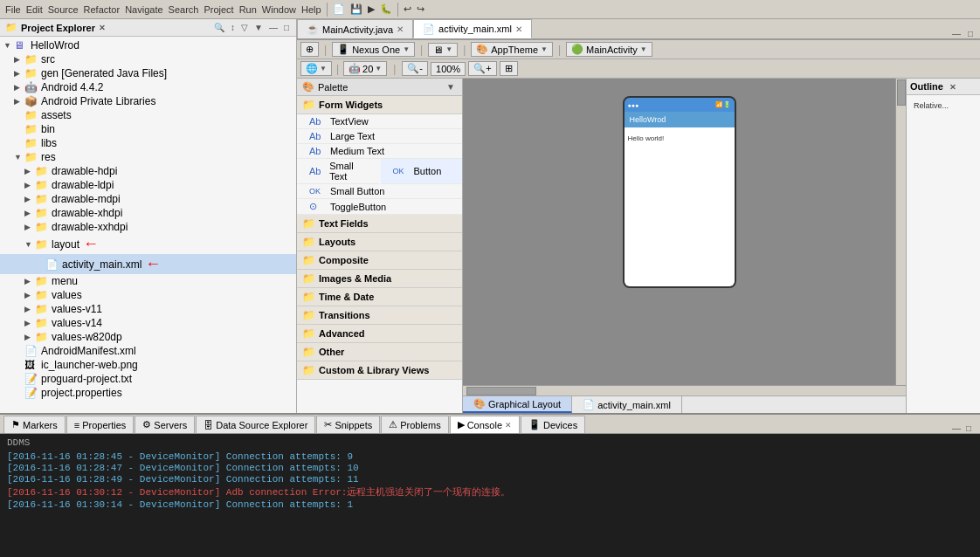  Describe the element at coordinates (685, 390) in the screenshot. I see `canvas-scrollbar-h` at that location.